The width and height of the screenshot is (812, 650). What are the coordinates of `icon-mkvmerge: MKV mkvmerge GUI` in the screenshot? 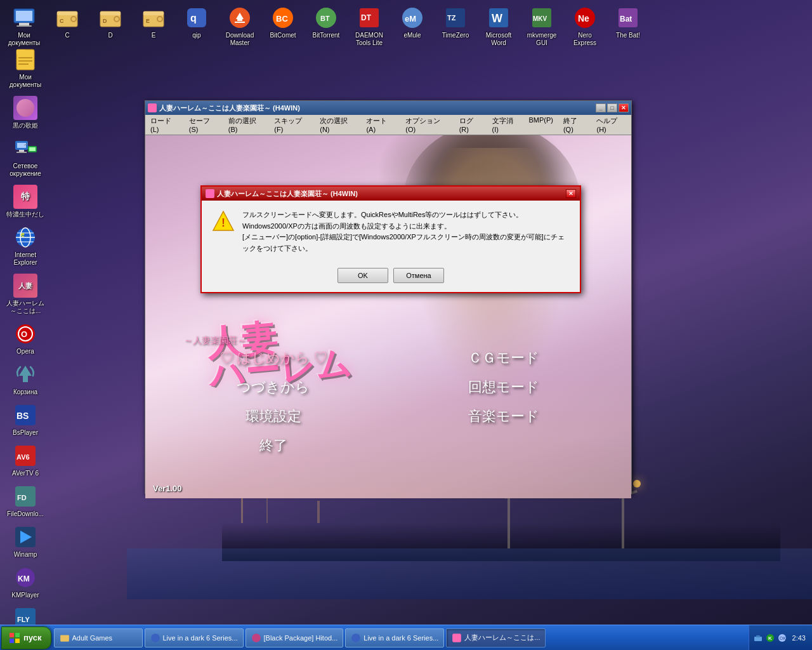 It's located at (542, 26).